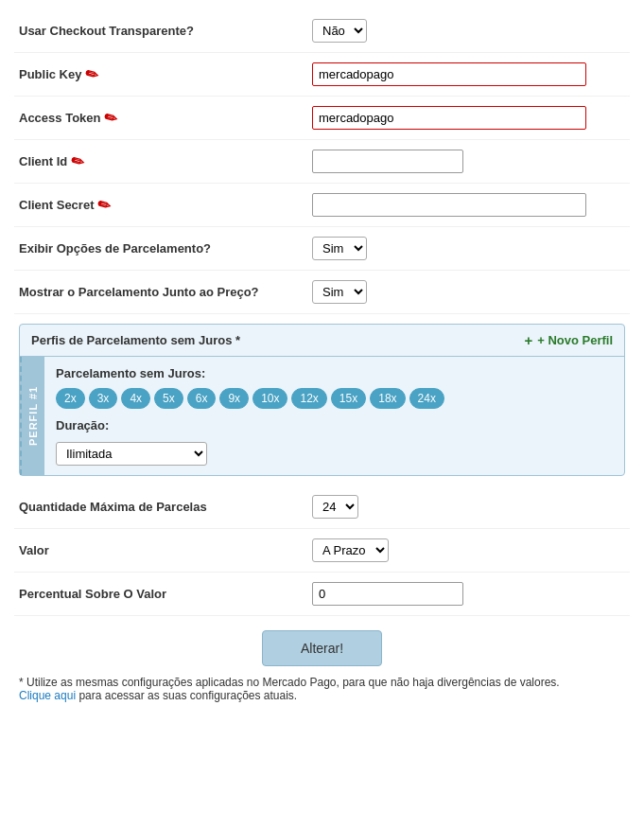 Image resolution: width=644 pixels, height=829 pixels. I want to click on installment-24x: 24x, so click(427, 398).